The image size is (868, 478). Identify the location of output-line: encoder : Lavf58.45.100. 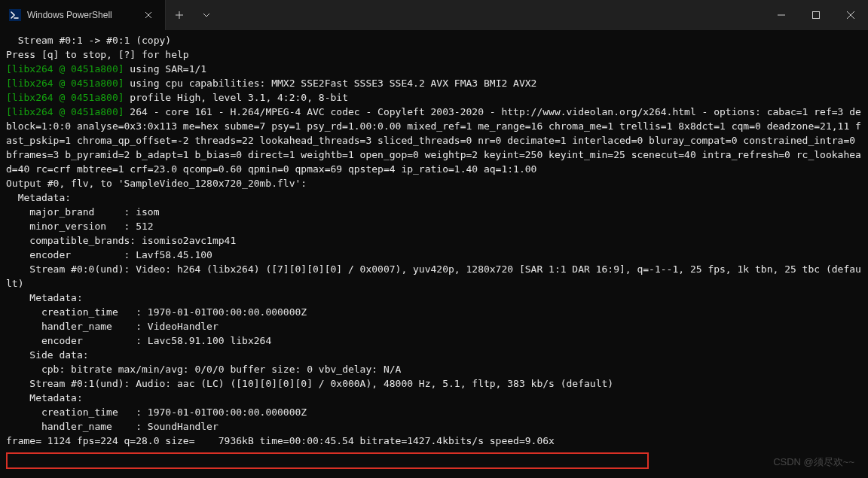
(109, 254).